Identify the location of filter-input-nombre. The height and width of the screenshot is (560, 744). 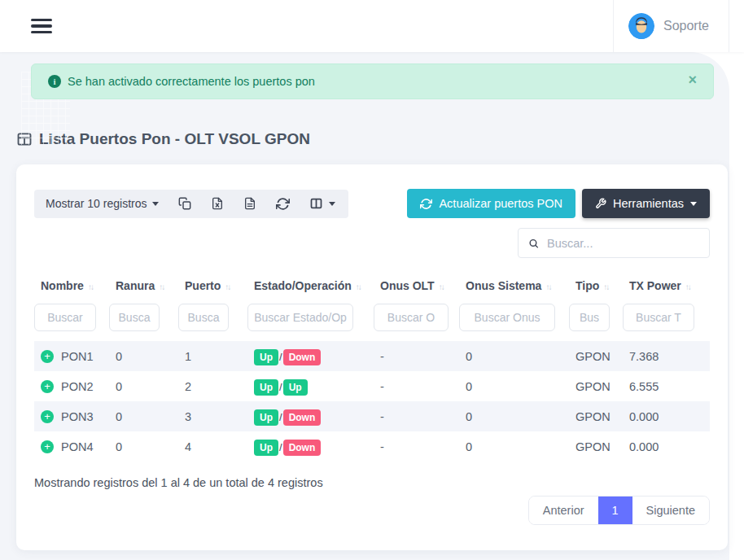
(65, 317).